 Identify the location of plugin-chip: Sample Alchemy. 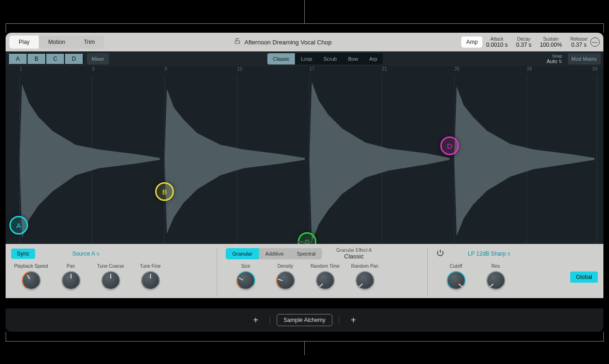
(305, 320).